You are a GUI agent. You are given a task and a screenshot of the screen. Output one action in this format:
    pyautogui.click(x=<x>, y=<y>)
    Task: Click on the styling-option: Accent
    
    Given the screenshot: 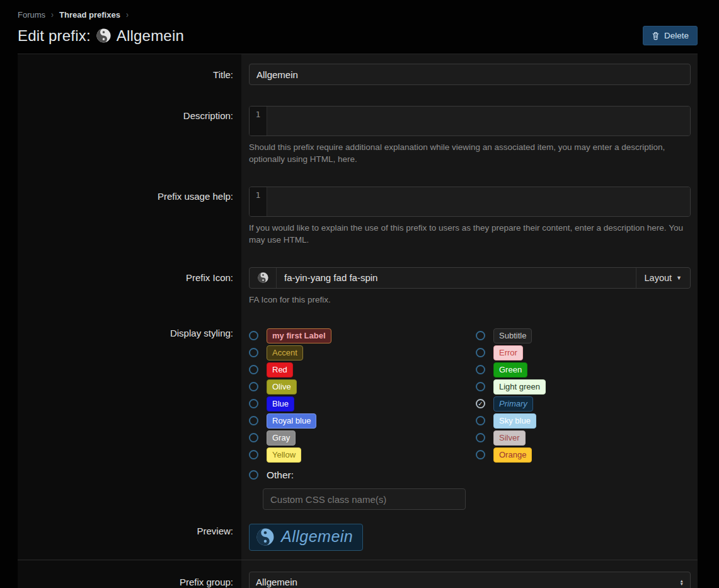 What is the action you would take?
    pyautogui.click(x=362, y=353)
    